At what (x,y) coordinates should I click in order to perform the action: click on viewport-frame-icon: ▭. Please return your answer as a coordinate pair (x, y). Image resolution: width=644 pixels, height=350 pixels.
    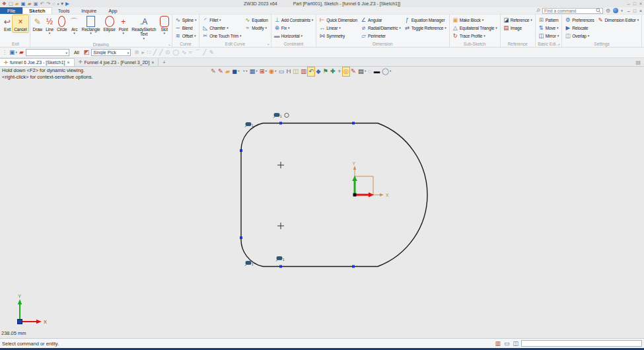
    Looking at the image, I should click on (281, 71).